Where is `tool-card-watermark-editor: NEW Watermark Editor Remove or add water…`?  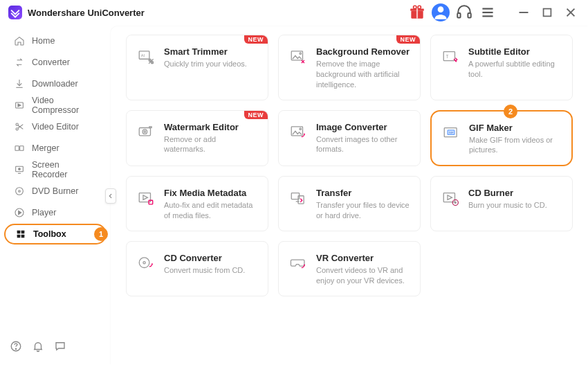 tool-card-watermark-editor: NEW Watermark Editor Remove or add water… is located at coordinates (197, 139).